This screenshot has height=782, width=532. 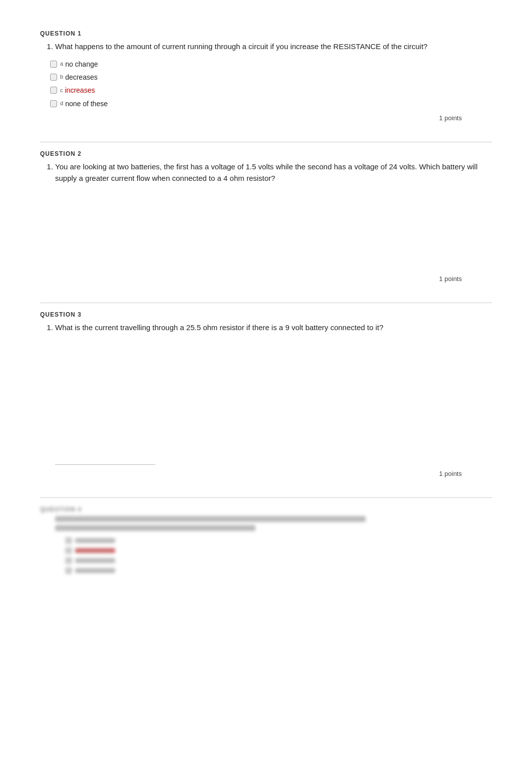 What do you see at coordinates (266, 315) in the screenshot?
I see `question-3-label: QUESTION 3` at bounding box center [266, 315].